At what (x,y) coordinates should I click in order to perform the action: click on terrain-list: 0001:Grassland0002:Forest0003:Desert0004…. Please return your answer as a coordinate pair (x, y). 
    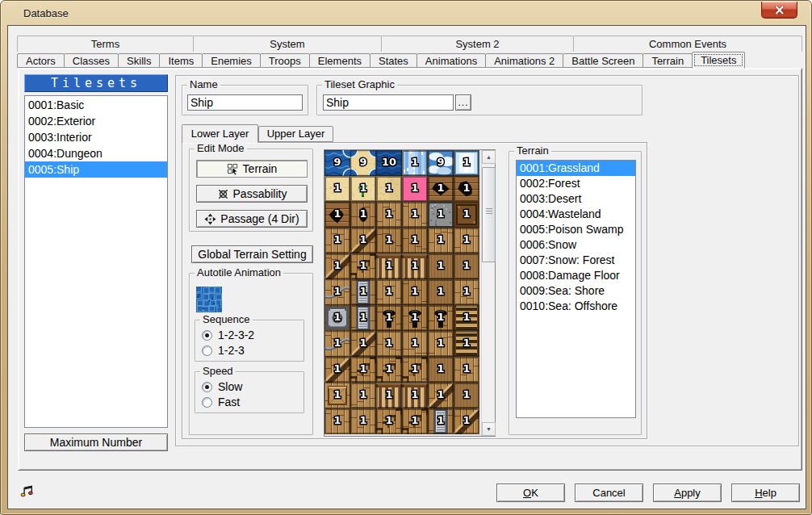
    Looking at the image, I should click on (576, 289).